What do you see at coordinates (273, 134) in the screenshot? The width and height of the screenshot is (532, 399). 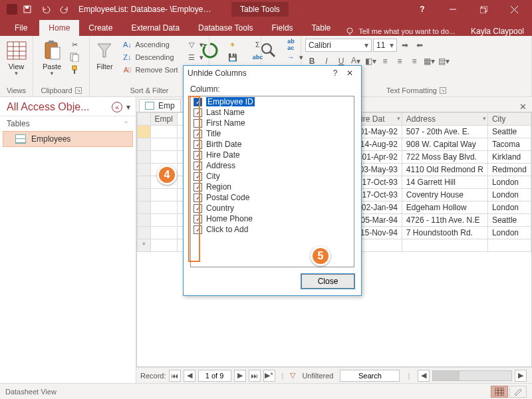 I see `column-list-item: ✓Title` at bounding box center [273, 134].